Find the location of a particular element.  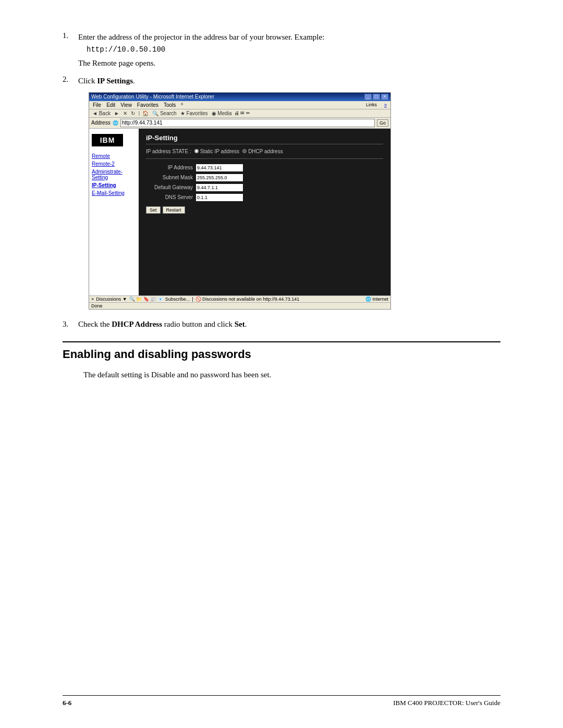

menu-view: View is located at coordinates (126, 105).